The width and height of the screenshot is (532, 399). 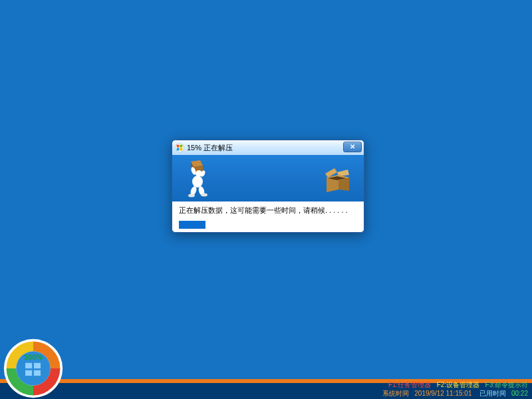 What do you see at coordinates (33, 368) in the screenshot?
I see `progress-badge: 100%` at bounding box center [33, 368].